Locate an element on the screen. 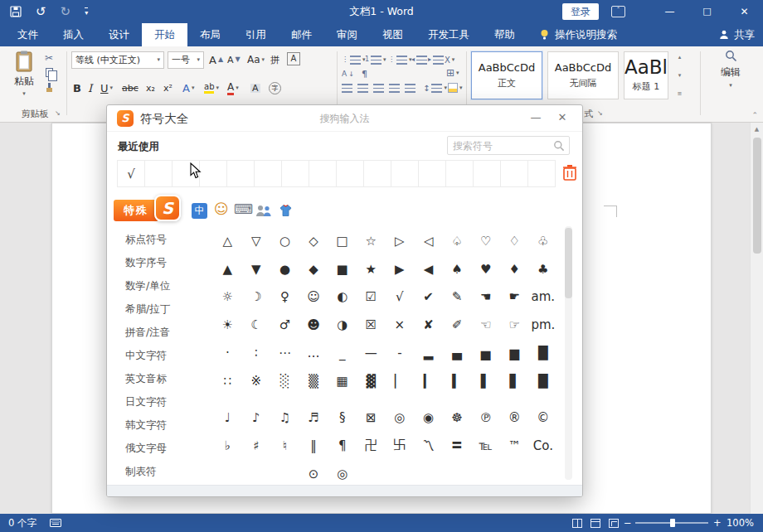 Image resolution: width=763 pixels, height=532 pixels. symbol-cell: 〽 is located at coordinates (428, 446).